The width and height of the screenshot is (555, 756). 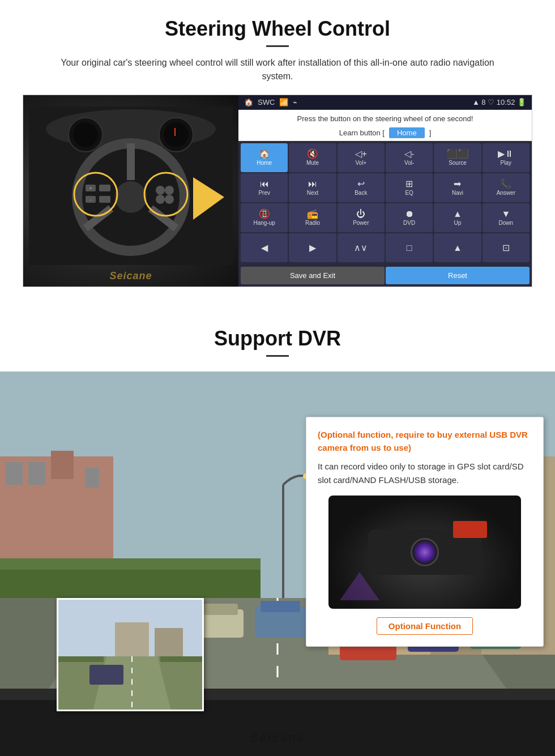 What do you see at coordinates (506, 157) in the screenshot?
I see `swc-btn-play: ▶⏸ Play` at bounding box center [506, 157].